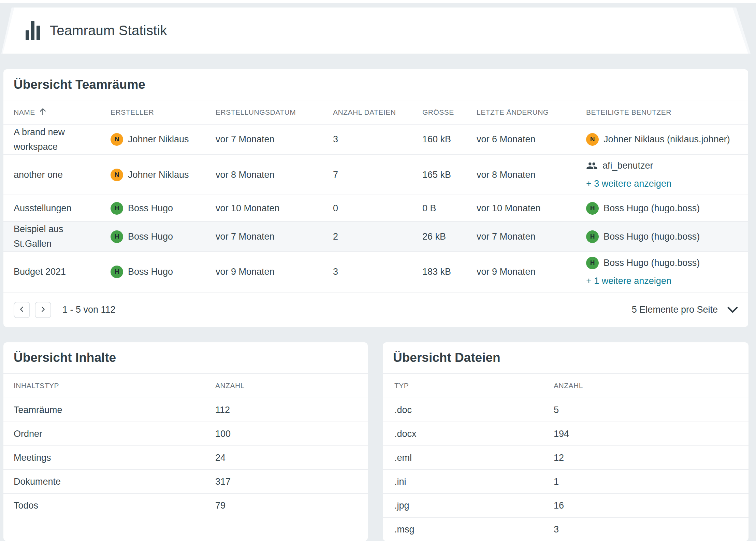 The height and width of the screenshot is (541, 756). I want to click on show-more-users-link: + 3 weitere anzeigen, so click(663, 184).